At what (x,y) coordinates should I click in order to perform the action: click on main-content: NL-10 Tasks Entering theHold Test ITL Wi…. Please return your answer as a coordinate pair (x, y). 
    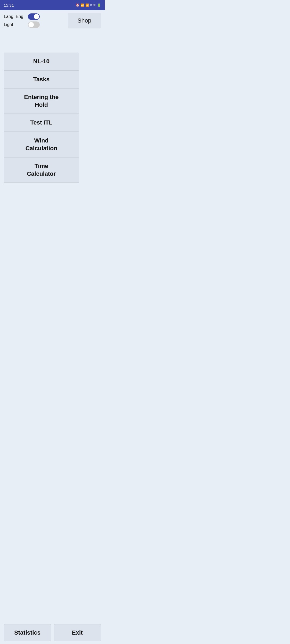
    Looking at the image, I should click on (52, 120).